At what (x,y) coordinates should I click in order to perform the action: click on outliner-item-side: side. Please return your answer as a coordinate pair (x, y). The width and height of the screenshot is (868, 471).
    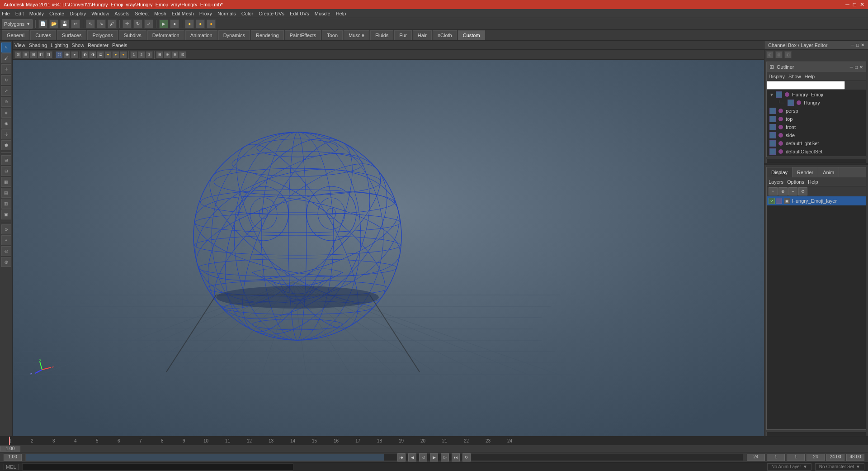
    Looking at the image, I should click on (816, 135).